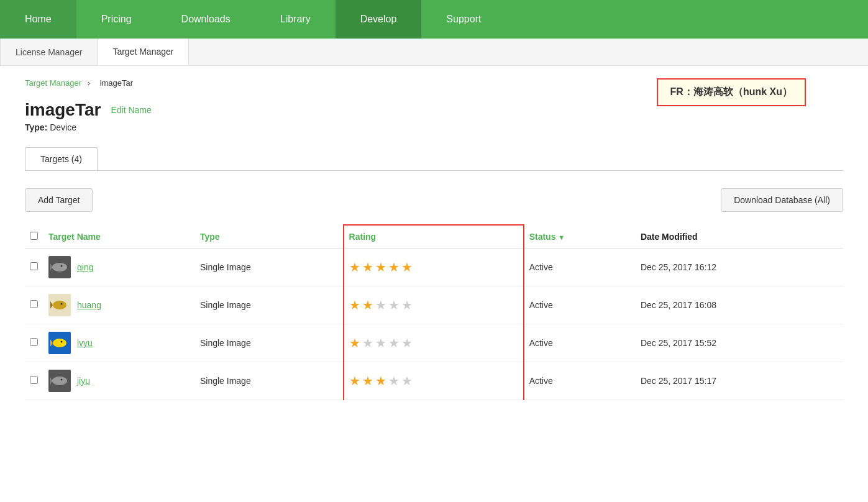  Describe the element at coordinates (739, 381) in the screenshot. I see `target-date-modified: Dec 25, 2017 15:17` at that location.